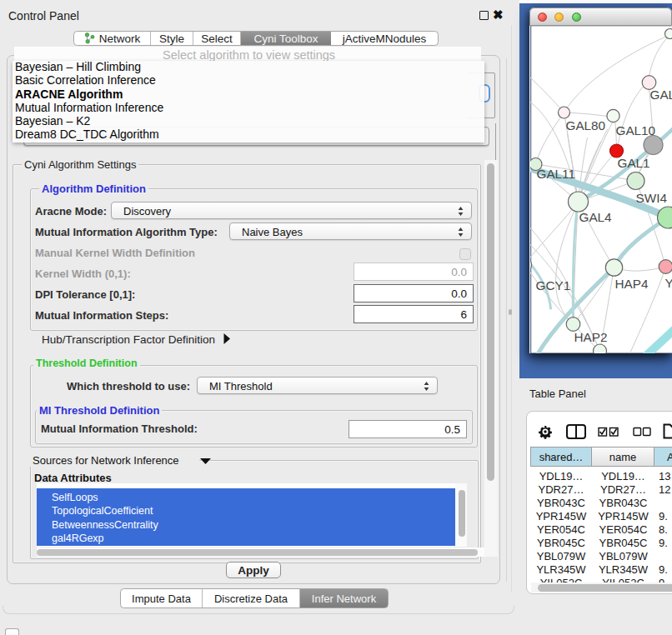  I want to click on svg-text: GAL7, so click(660, 95).